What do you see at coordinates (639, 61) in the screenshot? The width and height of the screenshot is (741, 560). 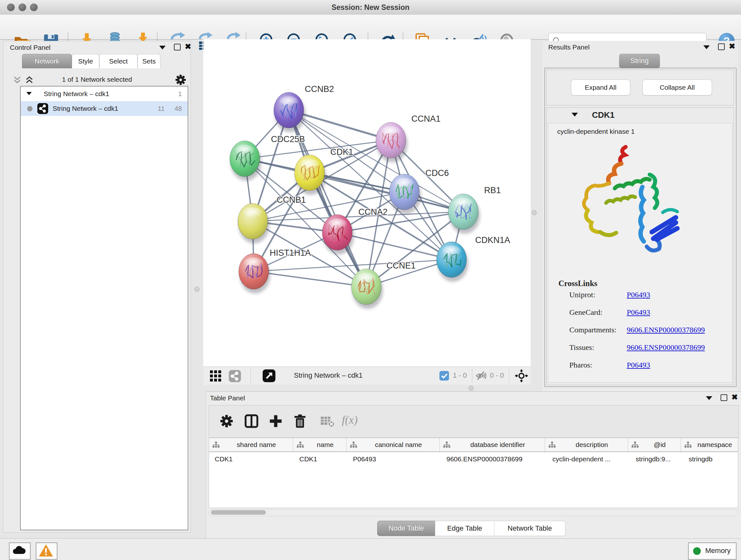 I see `tab-string: String` at bounding box center [639, 61].